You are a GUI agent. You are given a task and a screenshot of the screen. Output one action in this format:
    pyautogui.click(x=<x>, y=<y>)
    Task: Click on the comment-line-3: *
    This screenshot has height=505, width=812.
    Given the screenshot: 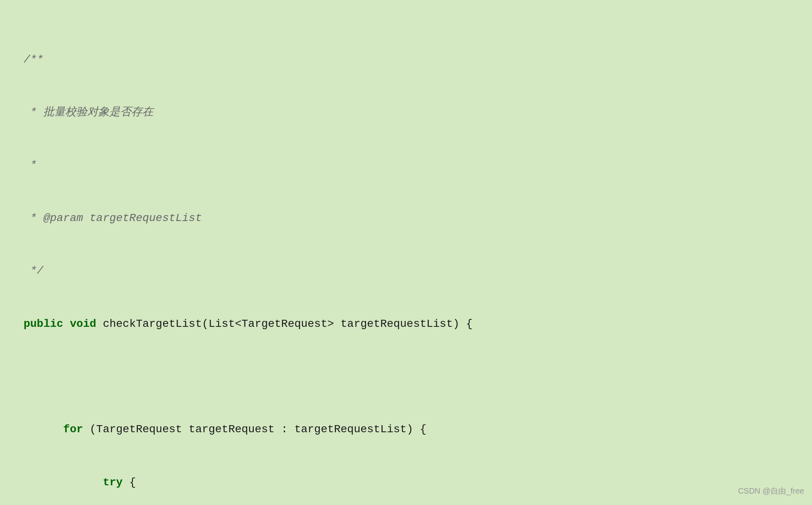 What is the action you would take?
    pyautogui.click(x=406, y=165)
    